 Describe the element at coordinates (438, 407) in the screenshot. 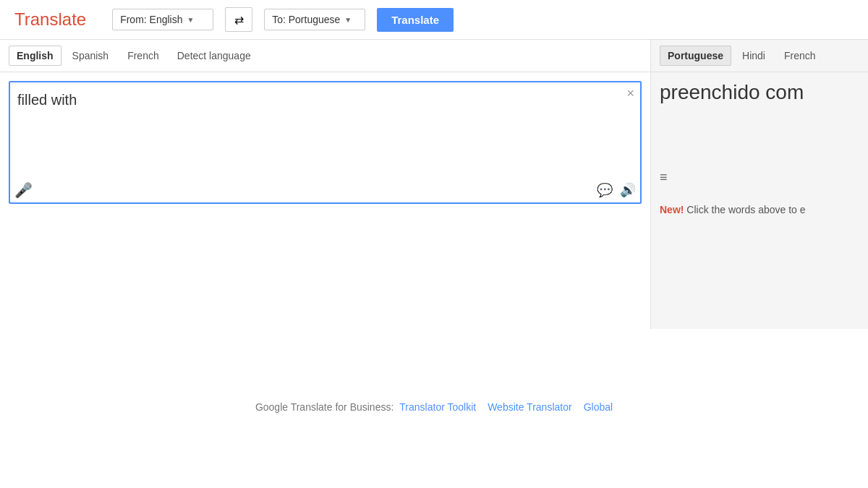

I see `translator-toolkit-link: Translator Toolkit` at that location.